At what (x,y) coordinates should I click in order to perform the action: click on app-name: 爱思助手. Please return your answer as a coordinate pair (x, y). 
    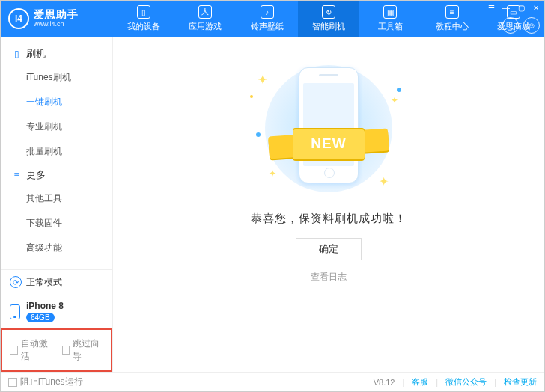
    Looking at the image, I should click on (56, 15).